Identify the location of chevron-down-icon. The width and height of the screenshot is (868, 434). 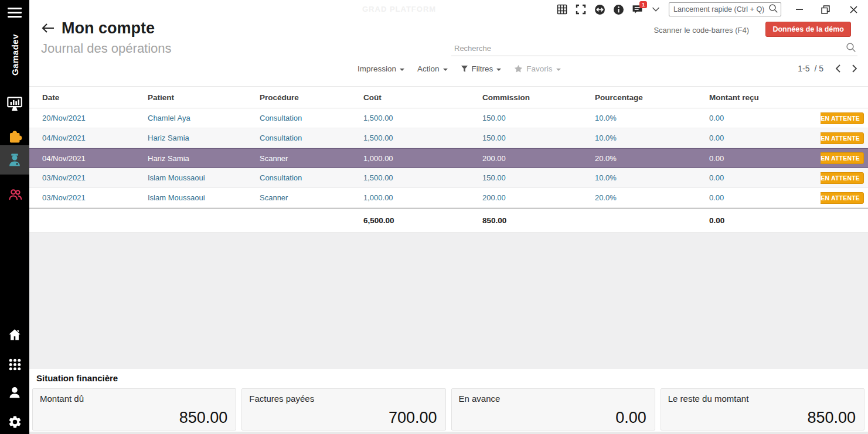
(656, 9).